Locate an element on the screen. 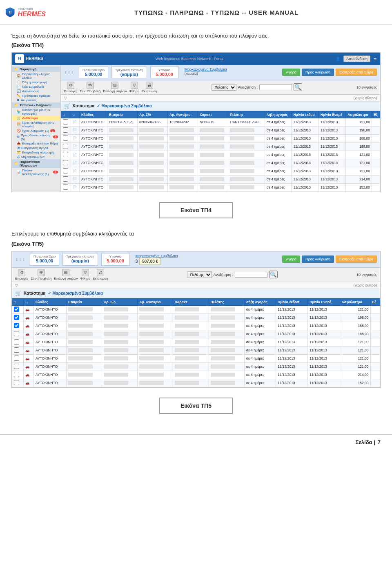 This screenshot has width=392, height=580. col-class-2: Κλάδος is located at coordinates (50, 302).